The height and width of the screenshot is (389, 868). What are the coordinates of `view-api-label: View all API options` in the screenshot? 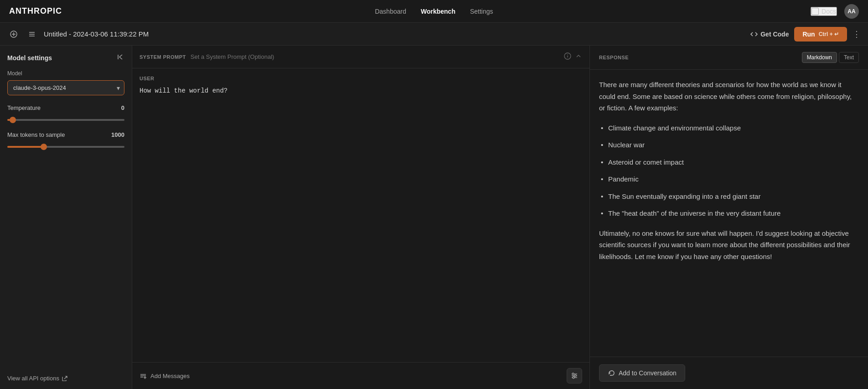 It's located at (33, 379).